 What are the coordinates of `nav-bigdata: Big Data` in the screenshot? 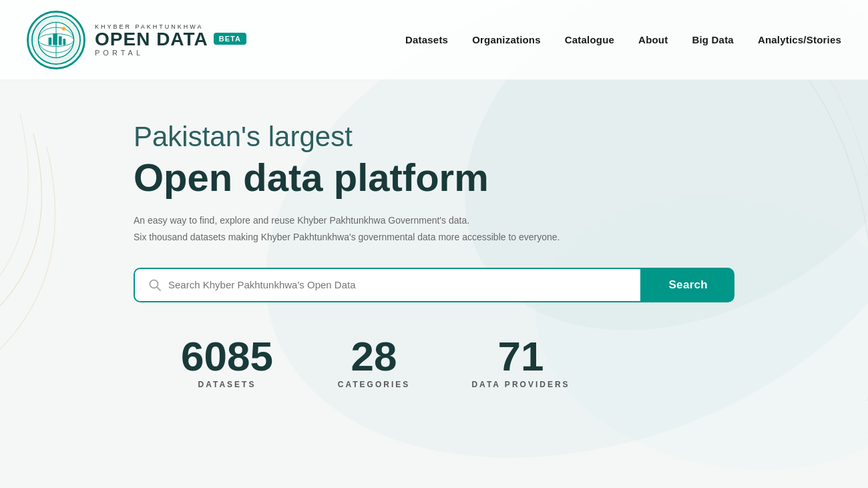 It's located at (712, 40).